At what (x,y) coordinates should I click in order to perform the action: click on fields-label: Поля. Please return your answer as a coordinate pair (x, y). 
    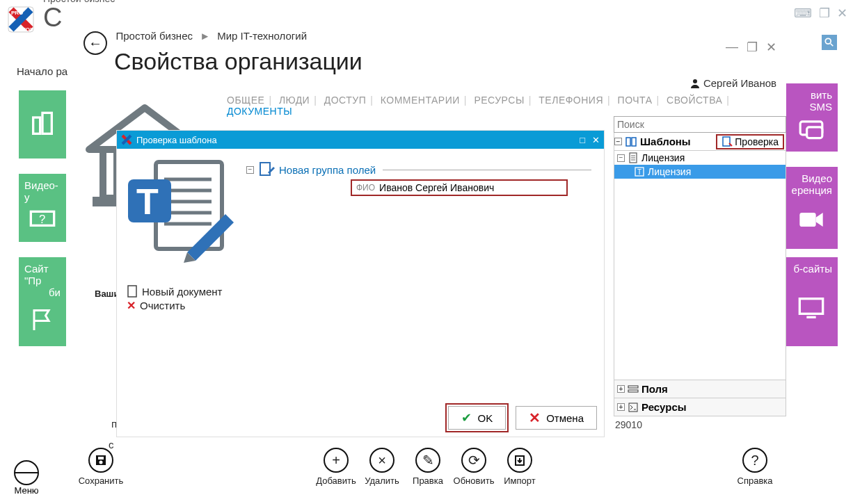
    Looking at the image, I should click on (655, 389).